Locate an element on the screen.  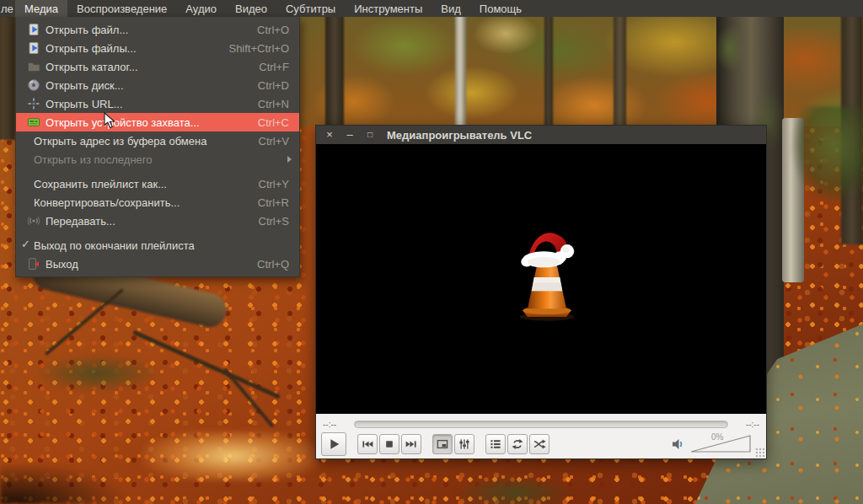
menubar-item-tools: Инструменты is located at coordinates (388, 8).